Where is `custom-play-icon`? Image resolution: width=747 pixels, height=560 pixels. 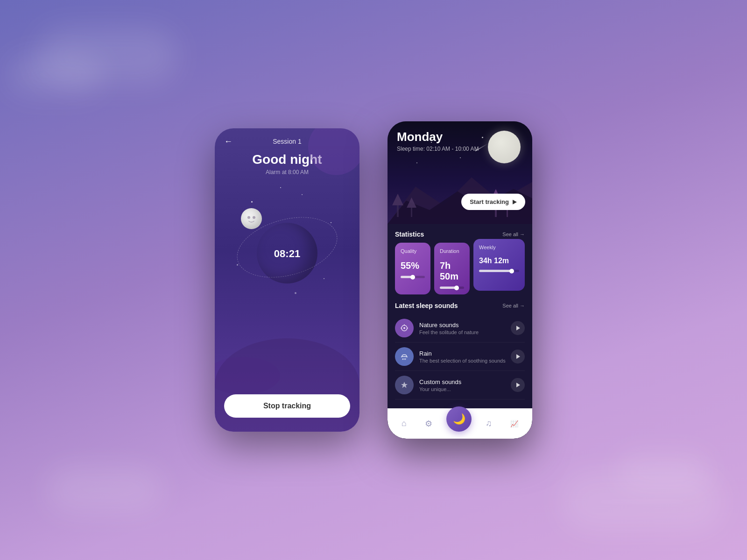 custom-play-icon is located at coordinates (518, 385).